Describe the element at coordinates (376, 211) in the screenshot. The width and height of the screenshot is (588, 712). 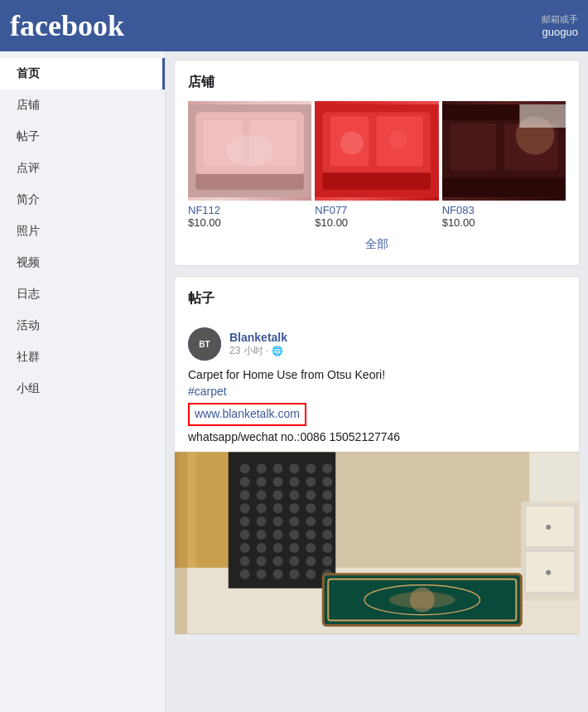
I see `shop-item-2-name: NF077` at that location.